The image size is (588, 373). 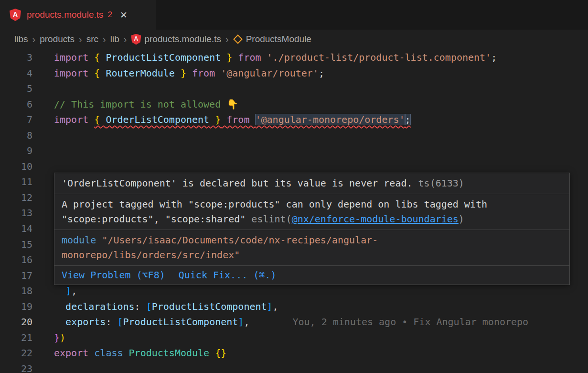 What do you see at coordinates (294, 291) in the screenshot?
I see `code-line: 18 ],` at bounding box center [294, 291].